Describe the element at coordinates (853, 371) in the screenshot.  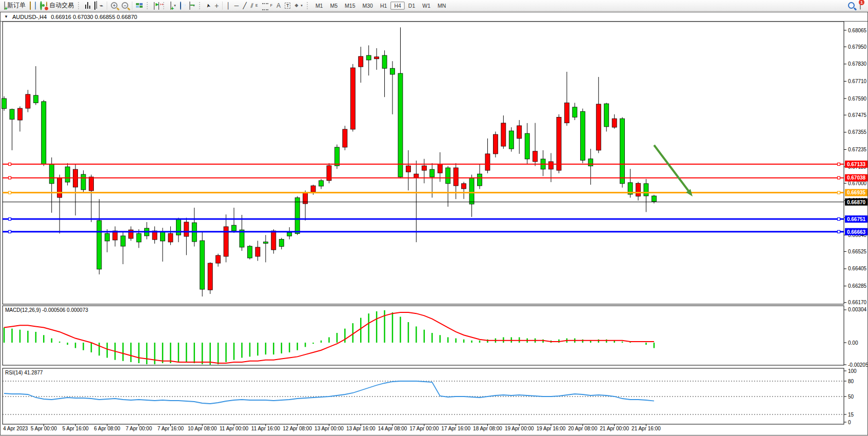
I see `svg-text: 100` at that location.